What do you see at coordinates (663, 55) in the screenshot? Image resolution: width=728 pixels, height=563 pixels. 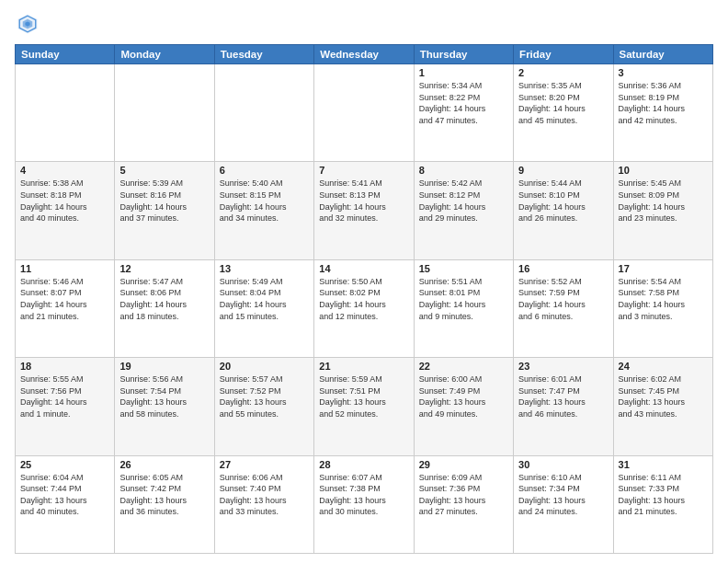 I see `weekday-header-saturday: Saturday` at bounding box center [663, 55].